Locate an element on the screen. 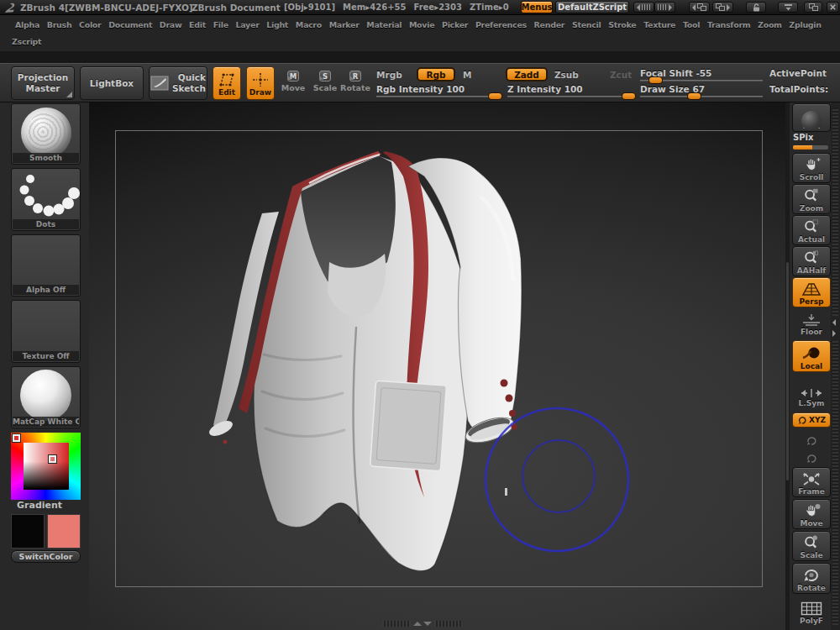 This screenshot has height=630, width=840. hue-selector is located at coordinates (17, 438).